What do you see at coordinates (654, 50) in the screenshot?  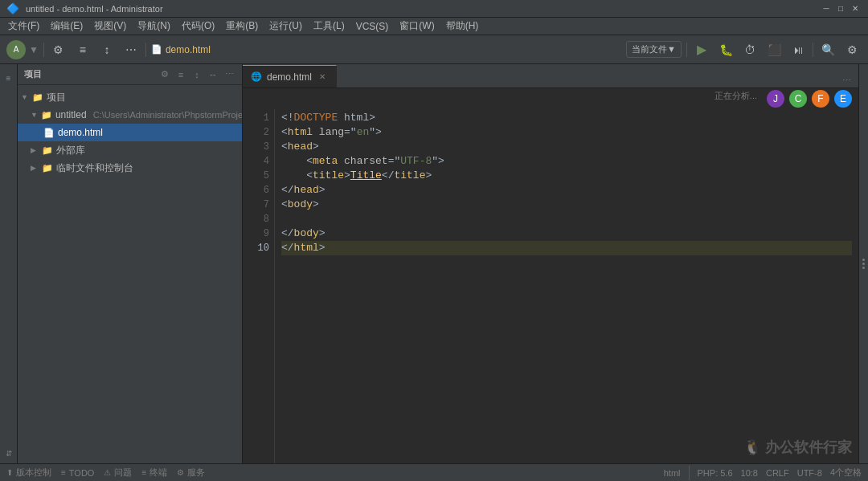 I see `current-file-dropdown: 当前文件▼` at bounding box center [654, 50].